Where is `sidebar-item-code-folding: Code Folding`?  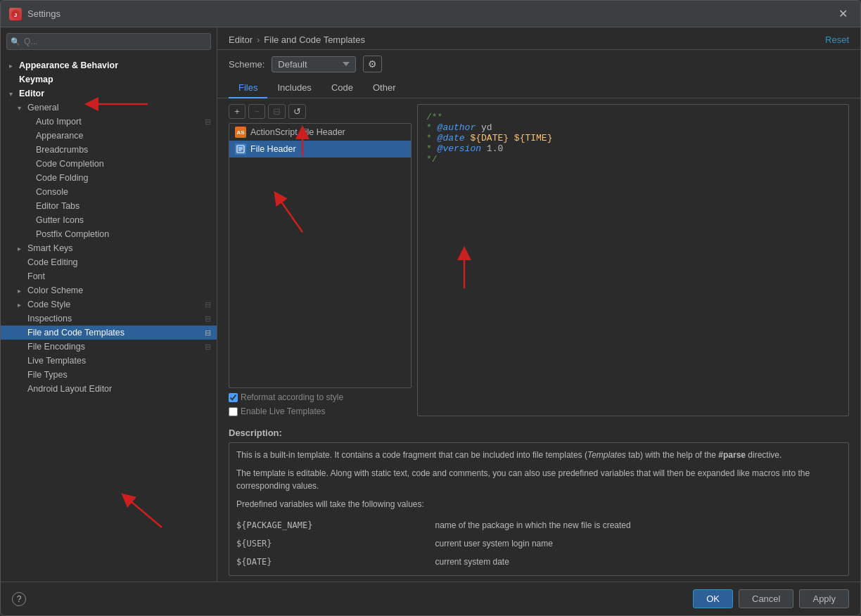 sidebar-item-code-folding: Code Folding is located at coordinates (108, 178).